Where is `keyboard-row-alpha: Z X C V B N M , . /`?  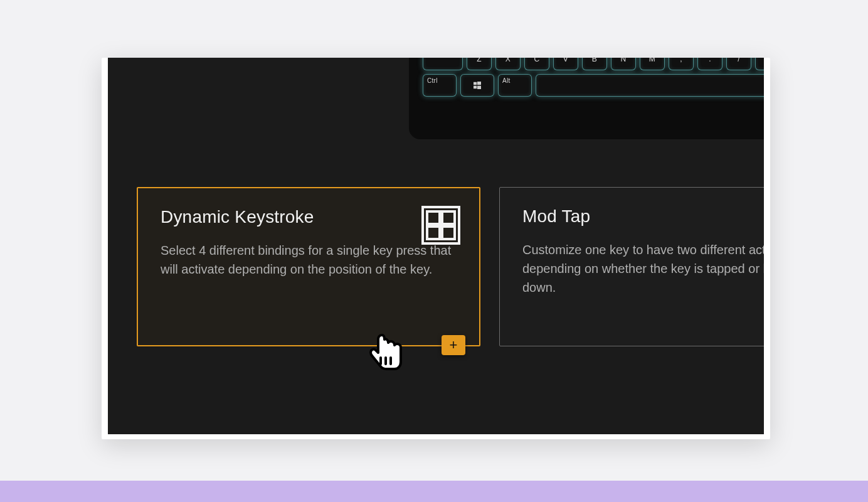
keyboard-row-alpha: Z X C V B N M , . / is located at coordinates (593, 64).